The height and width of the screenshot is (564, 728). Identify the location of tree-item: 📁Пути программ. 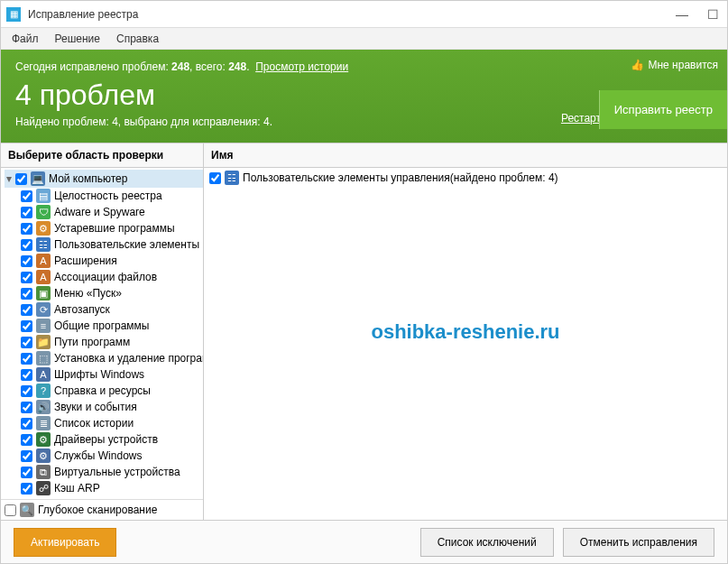
(112, 342).